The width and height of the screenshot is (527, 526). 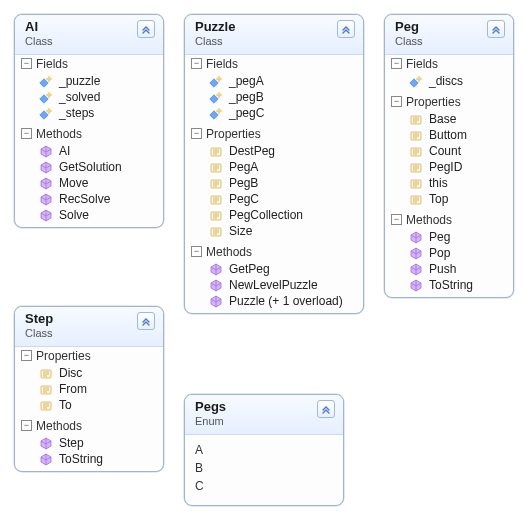 I want to click on list-item: NewLevelPuzzle, so click(x=274, y=285).